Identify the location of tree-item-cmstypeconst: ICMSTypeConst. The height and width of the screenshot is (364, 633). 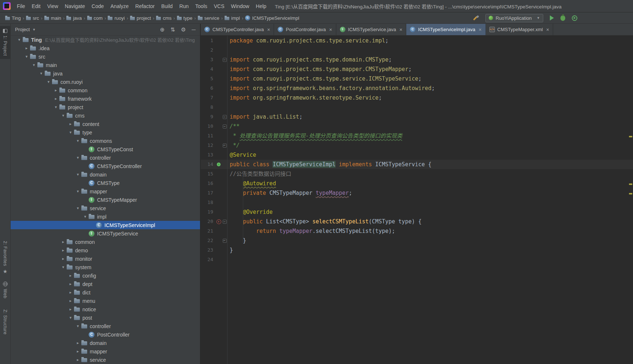
(106, 149).